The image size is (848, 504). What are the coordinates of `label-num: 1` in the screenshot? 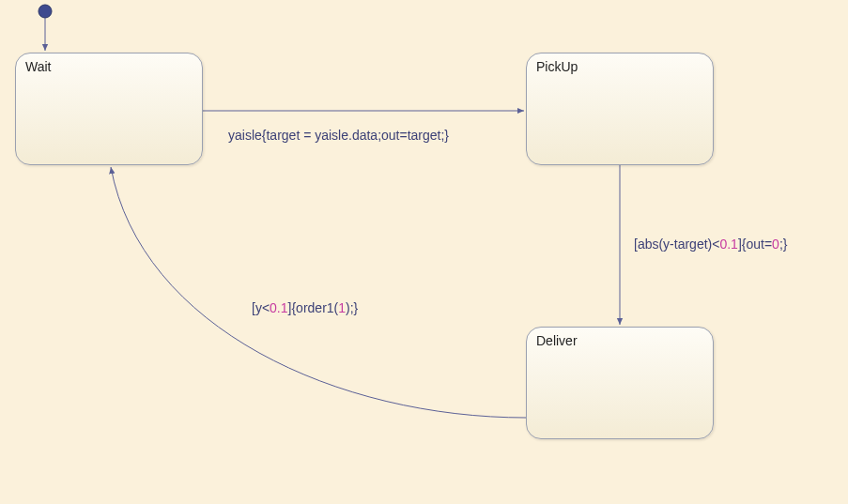 It's located at (342, 308).